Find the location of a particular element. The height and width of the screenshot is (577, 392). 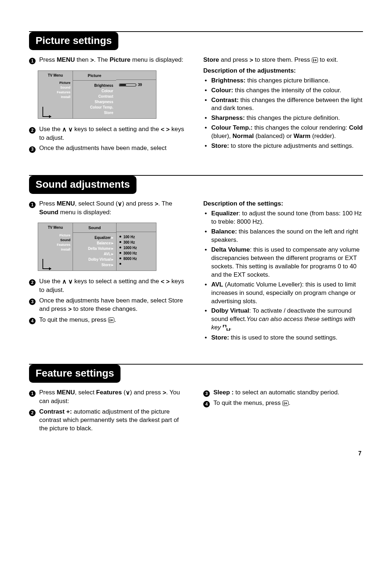

step-text: Sleep : to select an automatic standby p… is located at coordinates (288, 393).